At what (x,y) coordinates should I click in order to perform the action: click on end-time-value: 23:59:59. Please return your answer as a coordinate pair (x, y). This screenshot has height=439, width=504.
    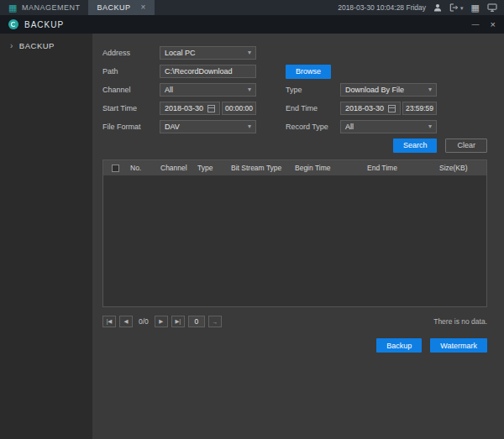
    Looking at the image, I should click on (420, 108).